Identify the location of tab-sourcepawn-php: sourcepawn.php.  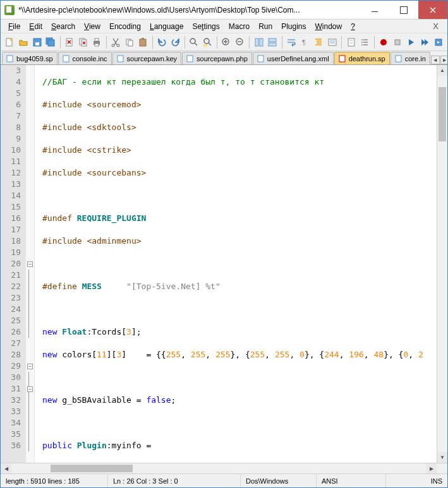
(217, 58).